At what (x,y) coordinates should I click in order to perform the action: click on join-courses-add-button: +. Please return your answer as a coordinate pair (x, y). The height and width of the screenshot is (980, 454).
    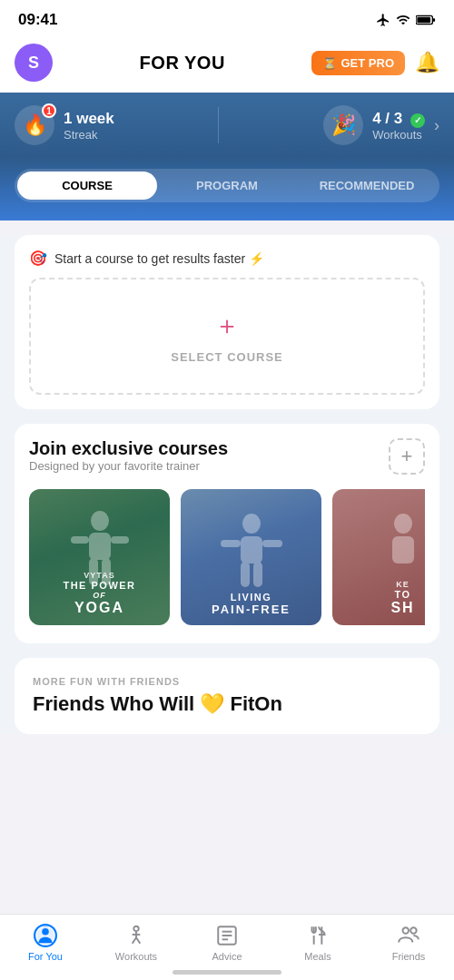
    Looking at the image, I should click on (407, 456).